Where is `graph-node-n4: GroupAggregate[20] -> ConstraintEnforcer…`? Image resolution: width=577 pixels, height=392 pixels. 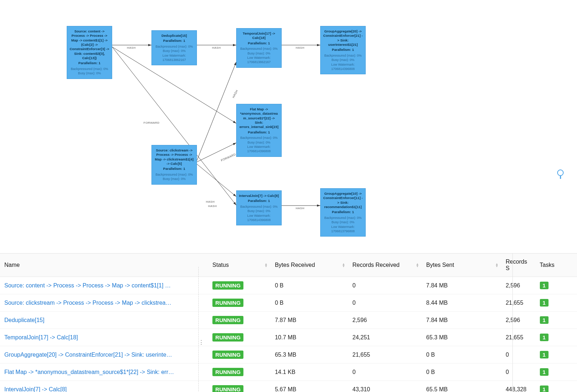 graph-node-n4: GroupAggregate[20] -> ConstraintEnforcer… is located at coordinates (343, 50).